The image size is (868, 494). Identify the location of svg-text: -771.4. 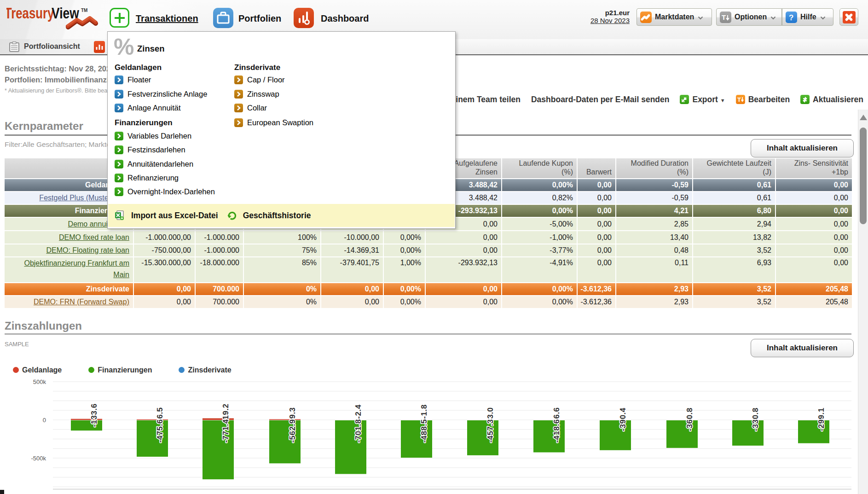
(226, 431).